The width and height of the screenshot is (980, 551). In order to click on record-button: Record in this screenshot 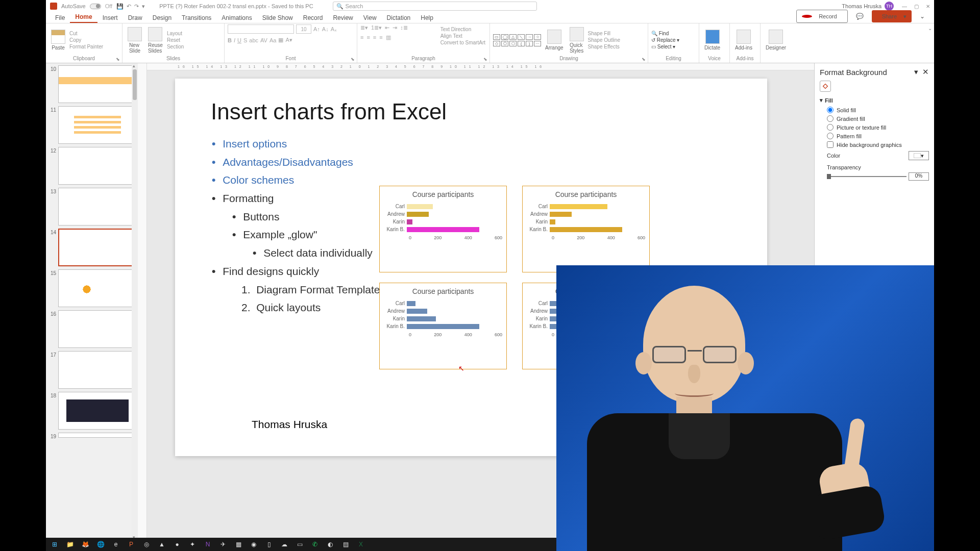, I will do `click(822, 16)`.